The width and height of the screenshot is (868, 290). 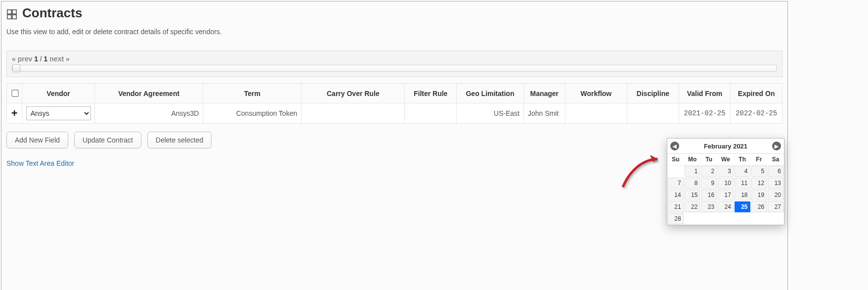 I want to click on calendar-day: 20, so click(x=776, y=195).